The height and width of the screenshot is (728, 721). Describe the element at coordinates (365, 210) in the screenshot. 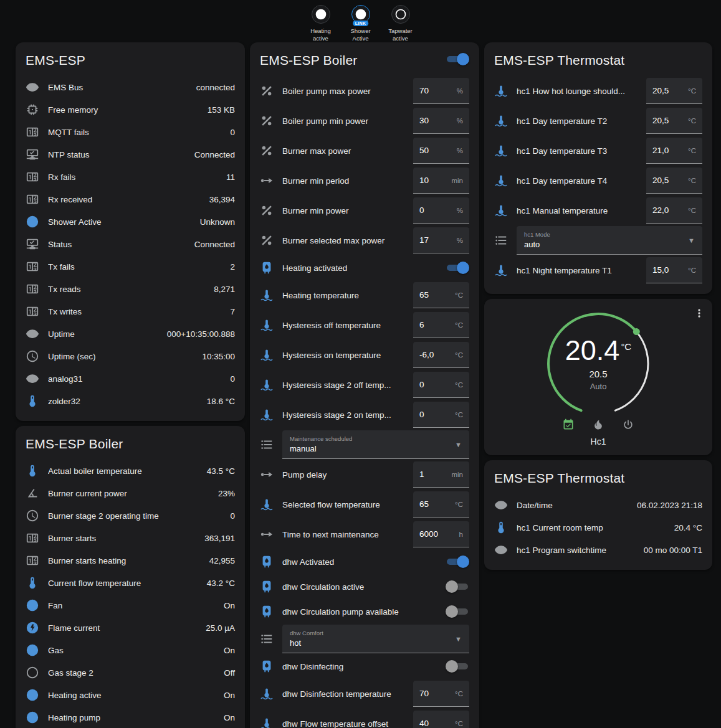

I see `entity-row: Burner min power0%` at that location.